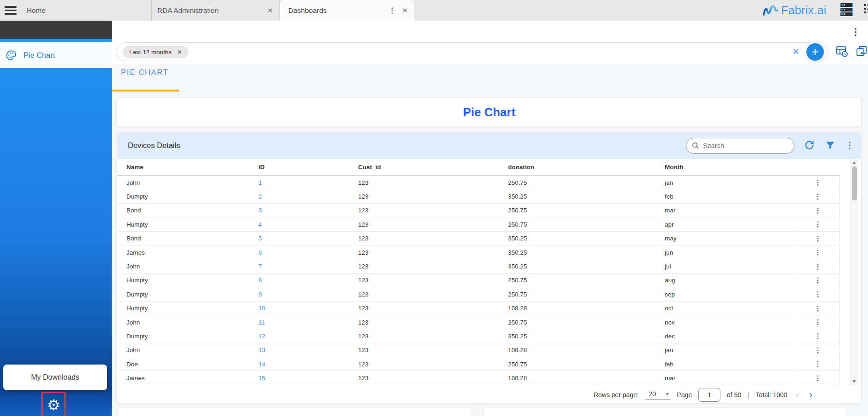 The image size is (868, 416). I want to click on cell-name: Dumpty, so click(183, 294).